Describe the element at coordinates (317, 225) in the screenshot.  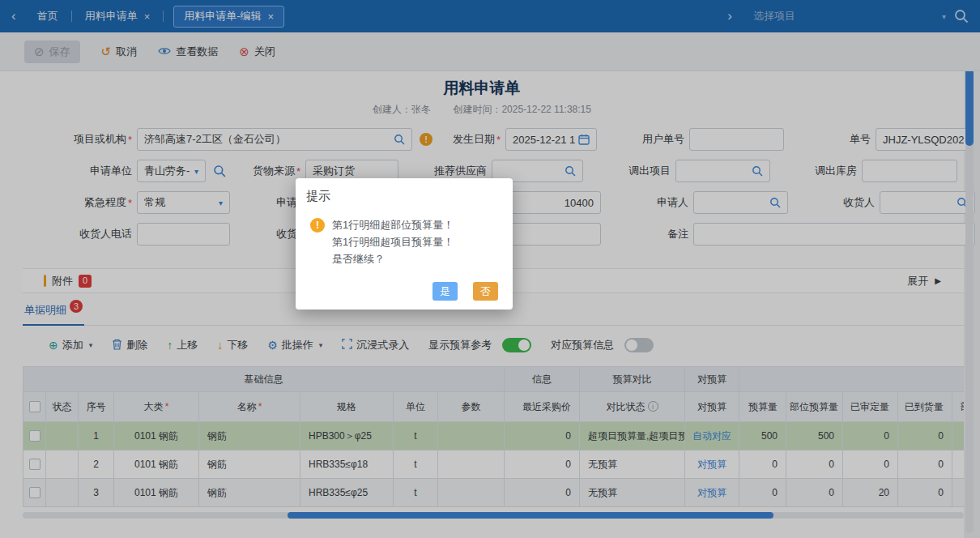
I see `warning-icon: !` at that location.